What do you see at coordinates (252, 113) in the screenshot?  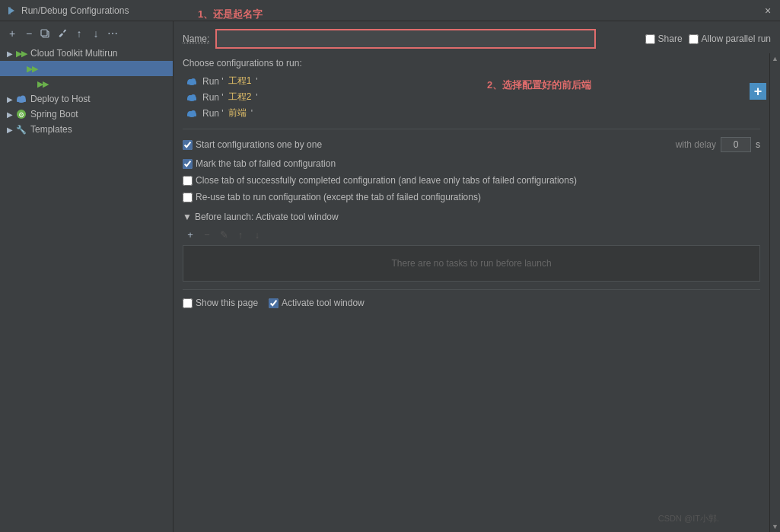 I see `run-suffix-3: '` at bounding box center [252, 113].